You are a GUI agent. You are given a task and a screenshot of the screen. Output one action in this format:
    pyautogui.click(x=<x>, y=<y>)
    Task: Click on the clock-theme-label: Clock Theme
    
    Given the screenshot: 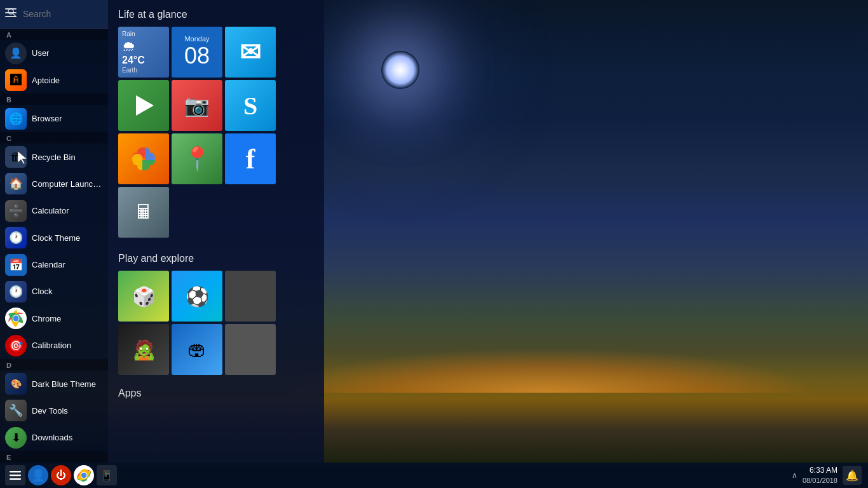 What is the action you would take?
    pyautogui.click(x=56, y=238)
    